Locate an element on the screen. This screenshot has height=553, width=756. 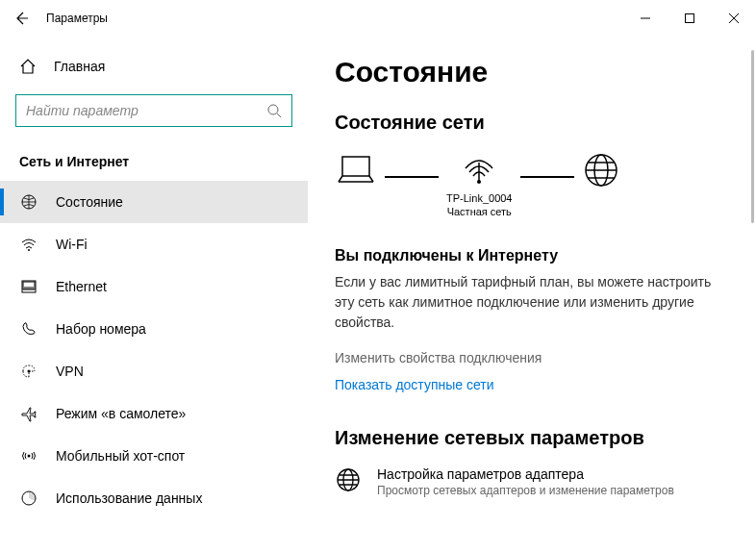
window-title: Параметры is located at coordinates (333, 18).